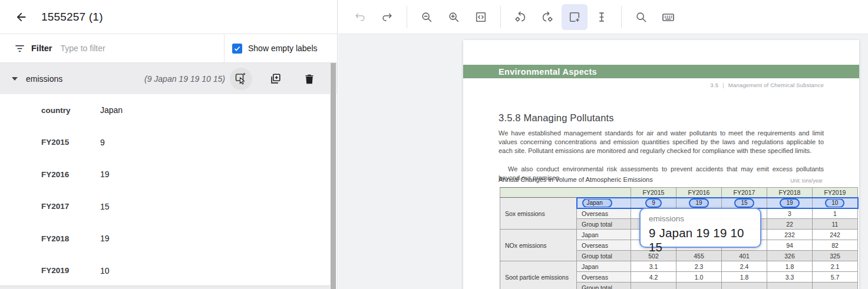 This screenshot has height=289, width=868. Describe the element at coordinates (705, 240) in the screenshot. I see `tooltip-value: 9 Japan 19 19 10 15` at that location.